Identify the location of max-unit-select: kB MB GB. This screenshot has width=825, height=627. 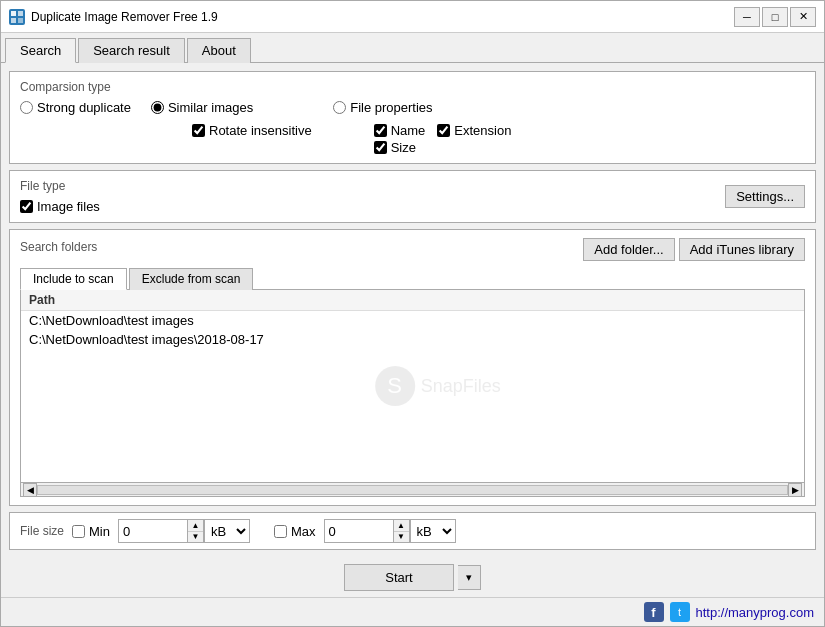
(433, 531).